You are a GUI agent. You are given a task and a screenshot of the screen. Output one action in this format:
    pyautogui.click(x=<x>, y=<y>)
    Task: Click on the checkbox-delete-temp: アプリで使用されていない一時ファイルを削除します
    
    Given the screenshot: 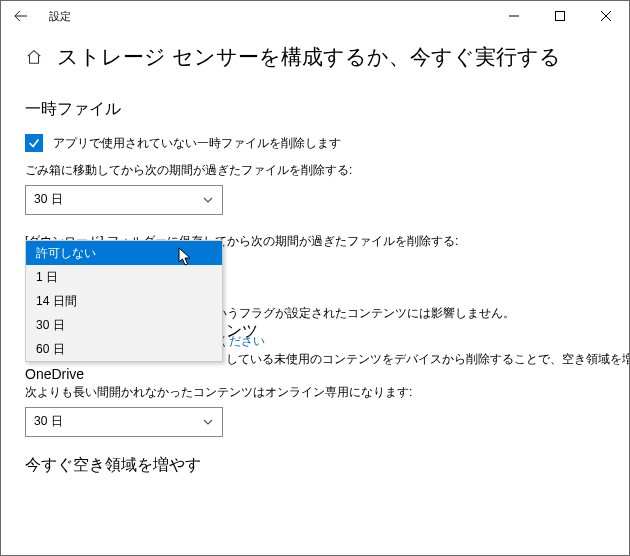 What is the action you would take?
    pyautogui.click(x=315, y=143)
    